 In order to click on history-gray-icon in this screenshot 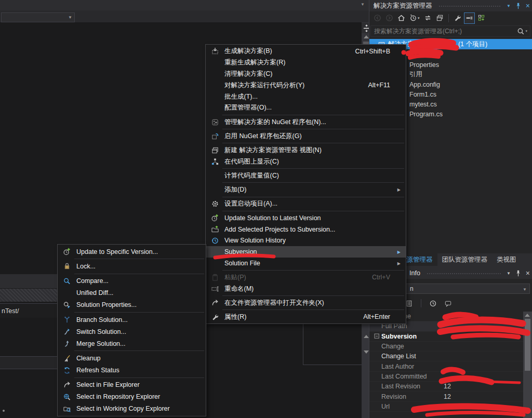, I will do `click(433, 303)`.